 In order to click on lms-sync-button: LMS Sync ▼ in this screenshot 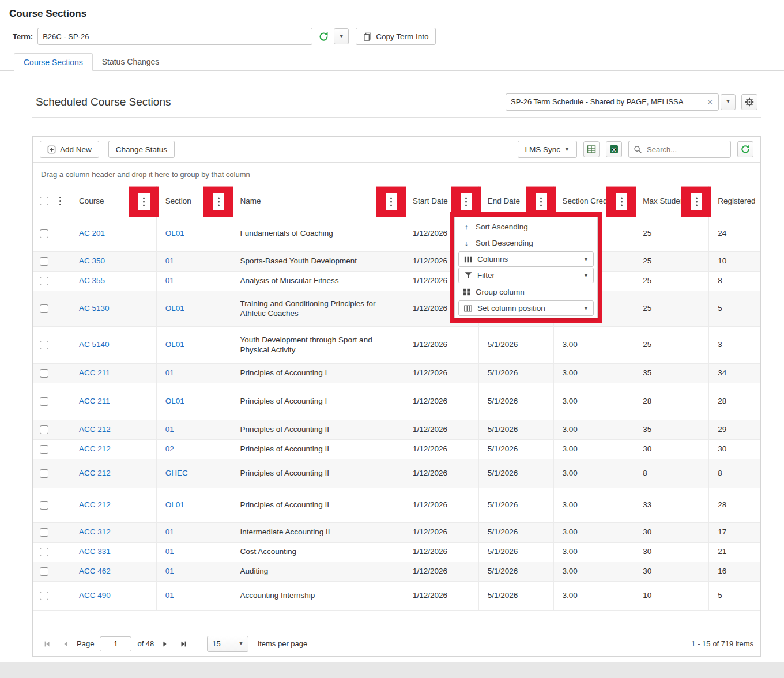, I will do `click(548, 149)`.